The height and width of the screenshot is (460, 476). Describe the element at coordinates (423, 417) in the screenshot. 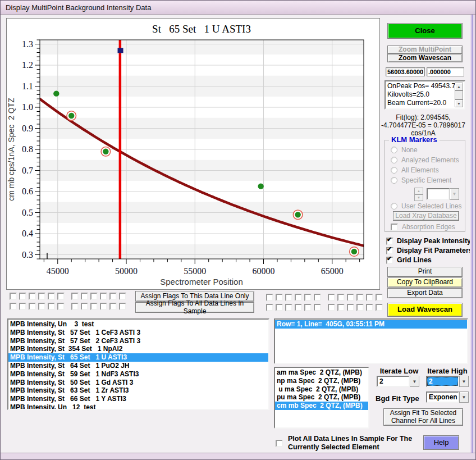

I see `assign-fit-button: Assign Fit To Selected Channel For All L…` at that location.